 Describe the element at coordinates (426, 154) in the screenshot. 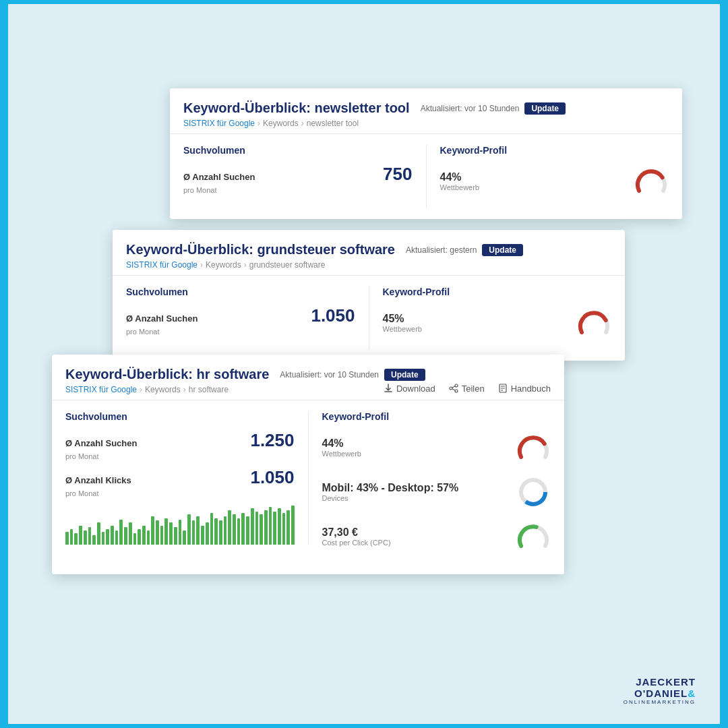

I see `card-newsletter-tool: Keyword-Überblick: newsletter tool Aktua…` at that location.